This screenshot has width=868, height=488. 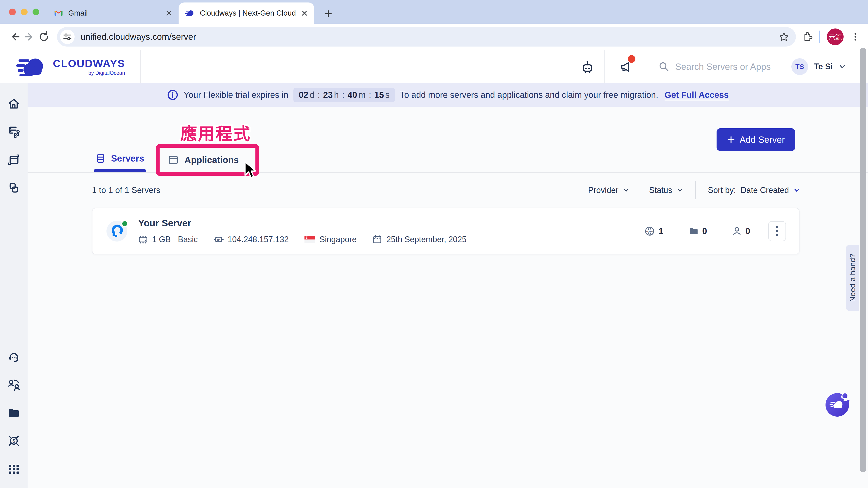 I want to click on home-icon, so click(x=14, y=104).